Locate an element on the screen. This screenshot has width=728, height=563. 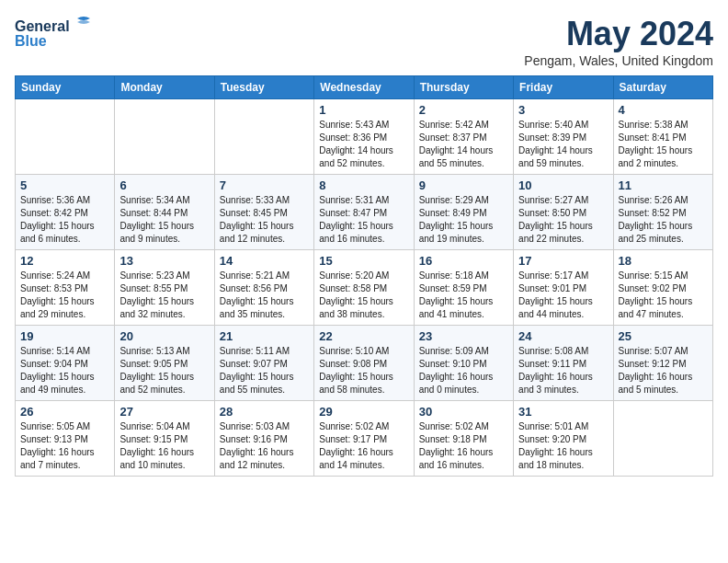
calendar-day-cell: 17Sunrise: 5:17 AMSunset: 9:01 PMDayligh… is located at coordinates (563, 288).